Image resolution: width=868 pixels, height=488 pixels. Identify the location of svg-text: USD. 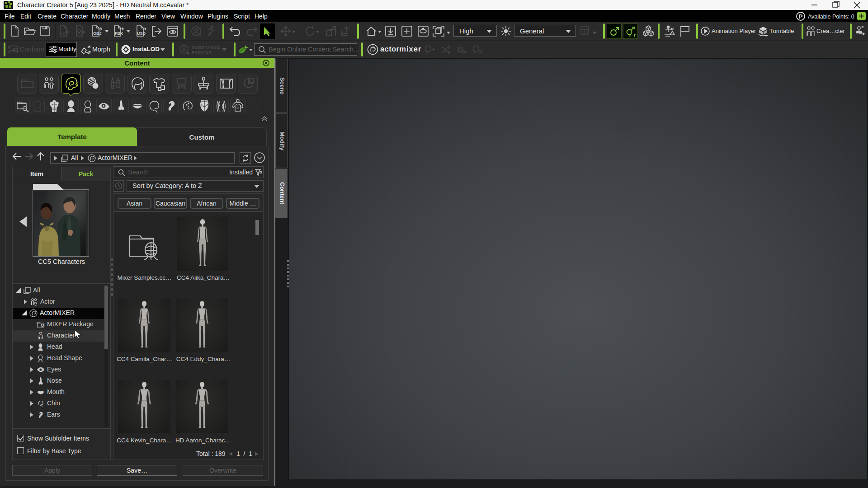
(142, 33).